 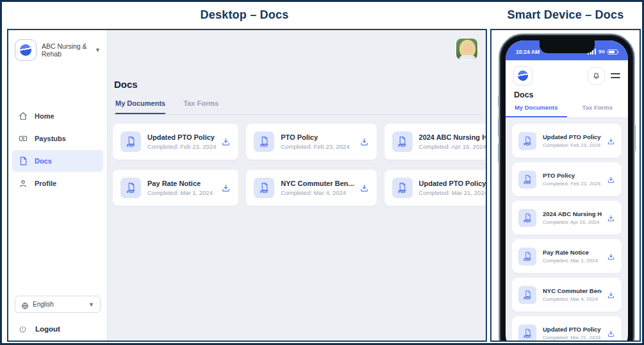 I want to click on document-card: PDF Pay Rate Notice Completed: Mar 1, 20…, so click(x=176, y=188).